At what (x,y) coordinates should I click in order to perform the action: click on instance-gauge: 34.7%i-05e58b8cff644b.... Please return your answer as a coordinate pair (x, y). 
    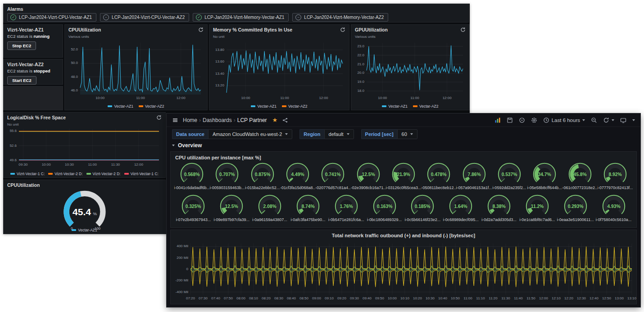
    Looking at the image, I should click on (544, 176).